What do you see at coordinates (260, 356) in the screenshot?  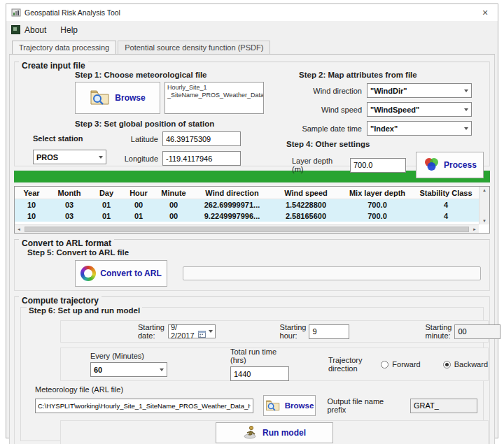 I see `total-run-time-label: Total run time (hrs)` at bounding box center [260, 356].